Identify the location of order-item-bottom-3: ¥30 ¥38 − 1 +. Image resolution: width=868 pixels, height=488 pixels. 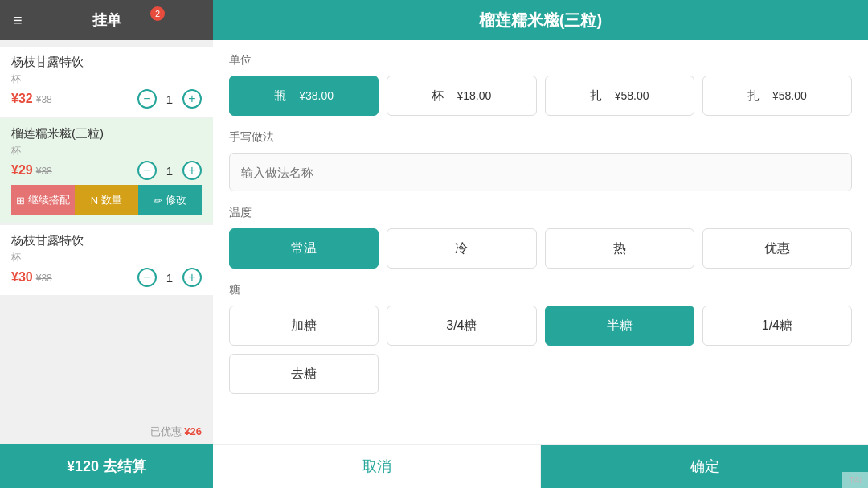
(106, 277).